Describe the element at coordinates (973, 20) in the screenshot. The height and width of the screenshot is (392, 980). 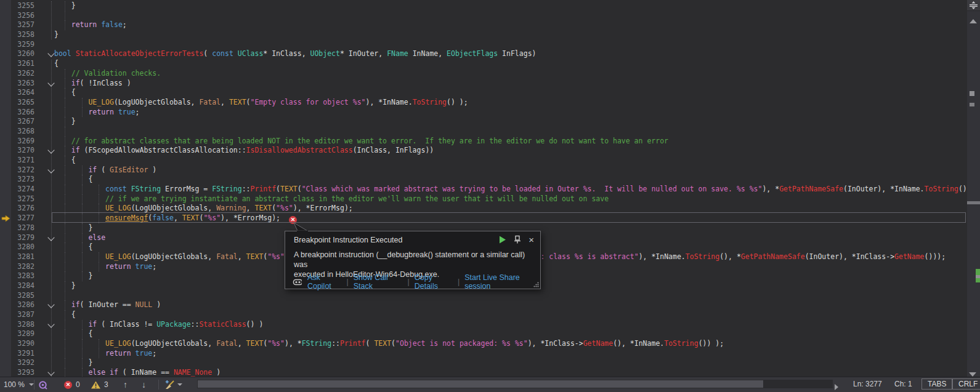
I see `scroll-up-button` at that location.